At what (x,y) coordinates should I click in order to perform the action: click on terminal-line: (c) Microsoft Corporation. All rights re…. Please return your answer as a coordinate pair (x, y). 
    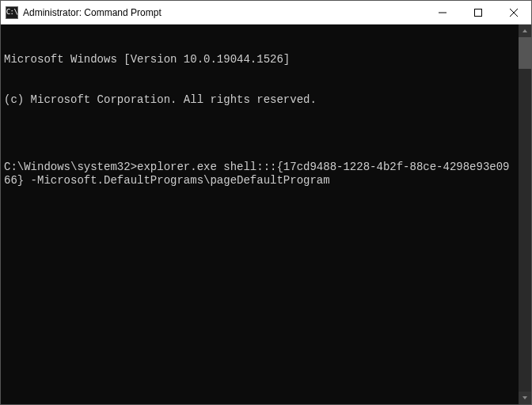
    Looking at the image, I should click on (260, 100).